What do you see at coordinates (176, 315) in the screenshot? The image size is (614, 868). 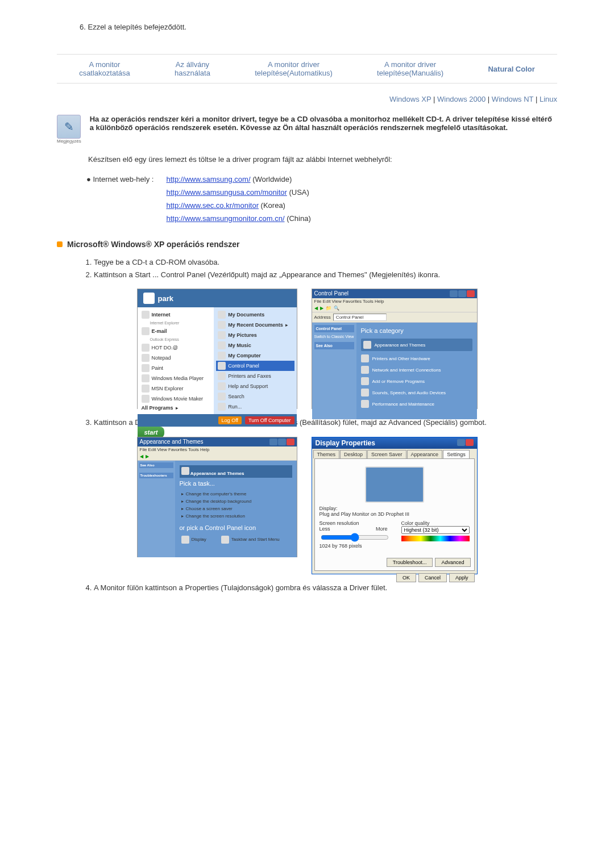 I see `sm-item-internet: Internet` at bounding box center [176, 315].